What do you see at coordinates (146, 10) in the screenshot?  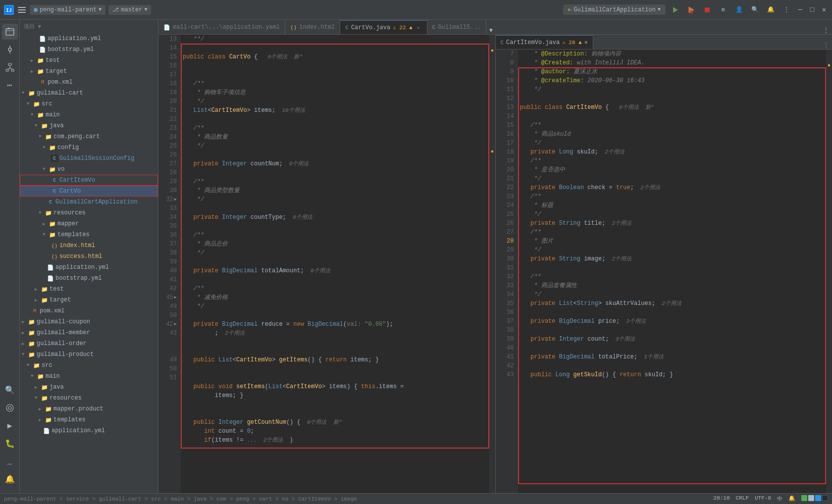 I see `branch-chevron-icon: ▼` at bounding box center [146, 10].